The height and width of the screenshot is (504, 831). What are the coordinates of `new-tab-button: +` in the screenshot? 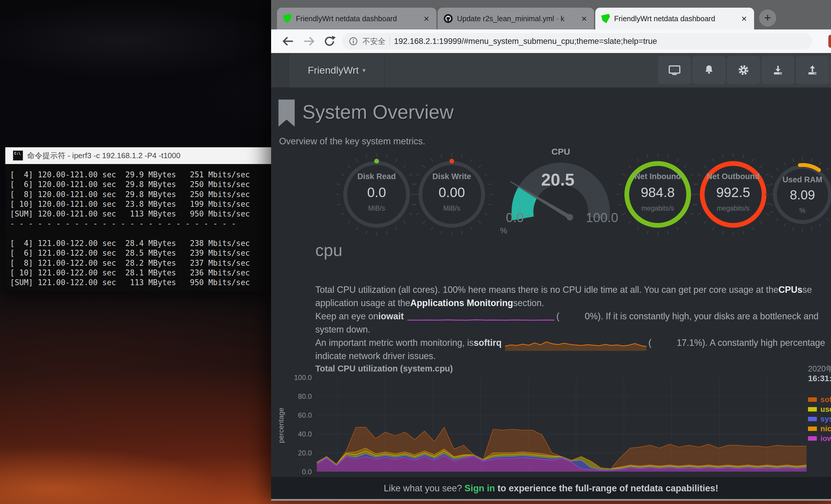 It's located at (768, 18).